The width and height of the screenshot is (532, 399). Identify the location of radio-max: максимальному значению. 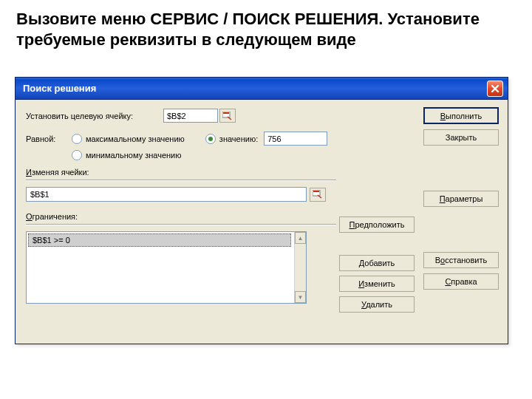
(129, 139).